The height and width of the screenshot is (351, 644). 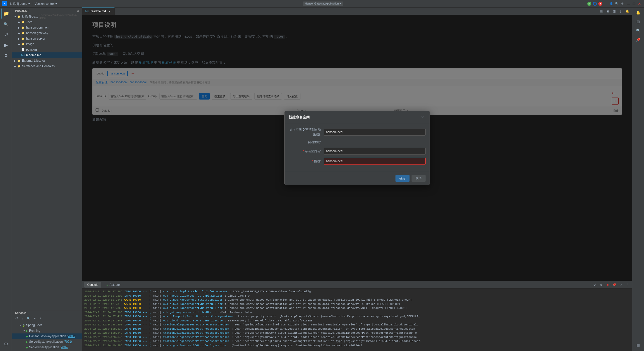 I want to click on log-msg-5: : isMultiInstance:false, so click(x=234, y=312).